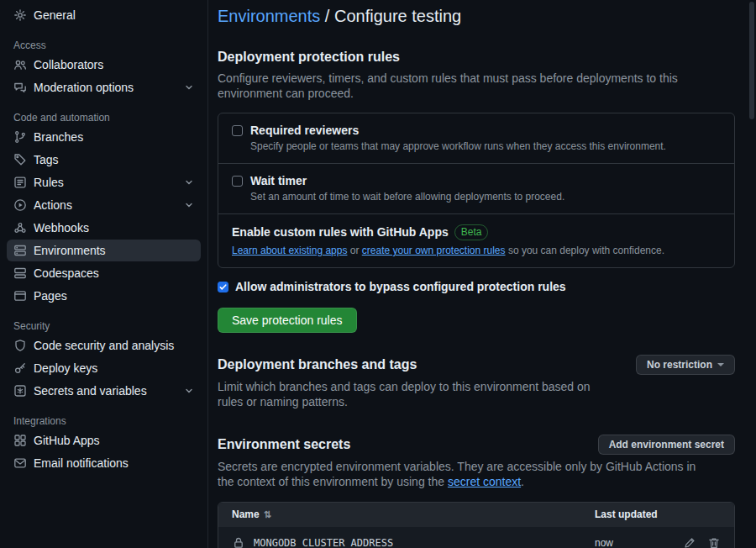 This screenshot has width=756, height=548. I want to click on custom-rules-suffix: so you can deploy with confidence., so click(585, 250).